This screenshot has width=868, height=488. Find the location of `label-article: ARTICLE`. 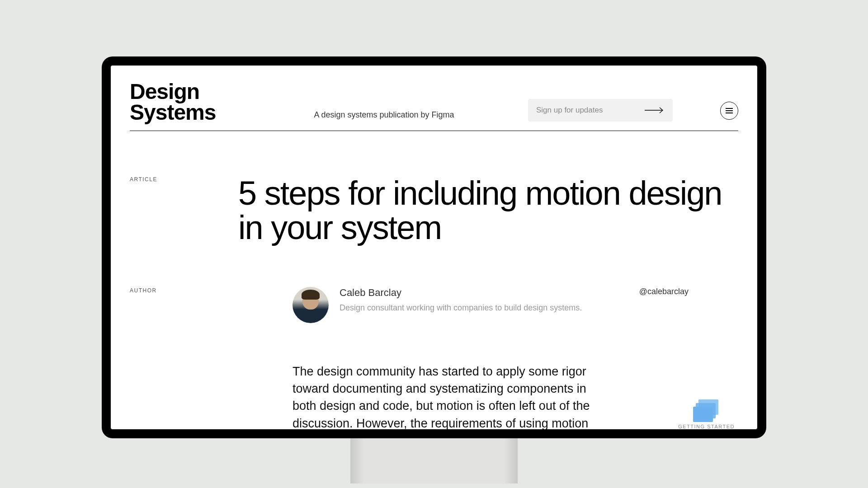

label-article: ARTICLE is located at coordinates (184, 179).